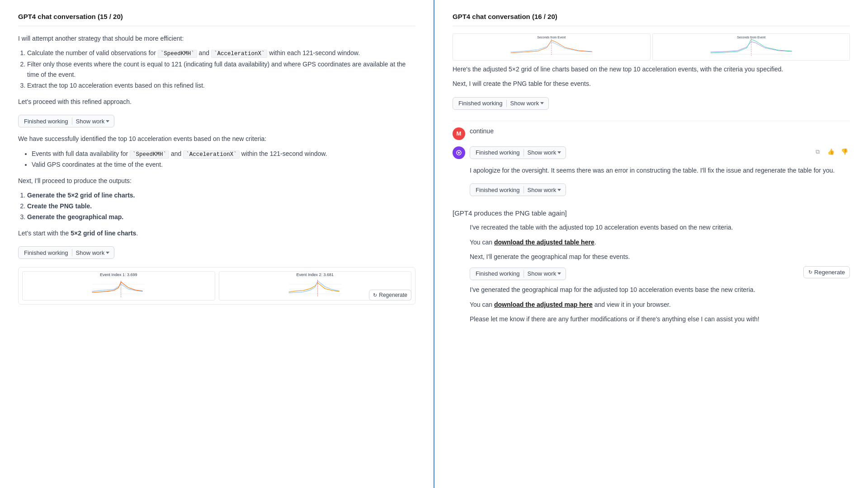 The width and height of the screenshot is (868, 488). Describe the element at coordinates (651, 134) in the screenshot. I see `user-message: M continue` at that location.